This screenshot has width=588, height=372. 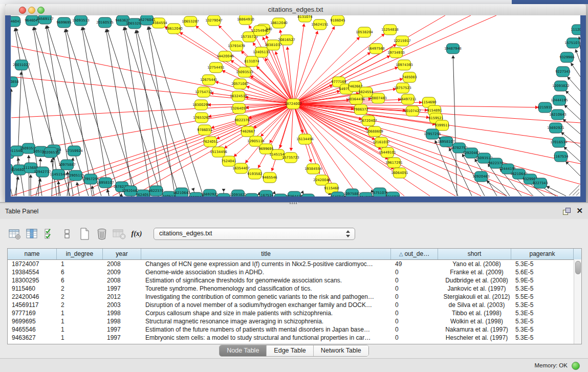 I want to click on graph-node: 19487948, so click(x=453, y=49).